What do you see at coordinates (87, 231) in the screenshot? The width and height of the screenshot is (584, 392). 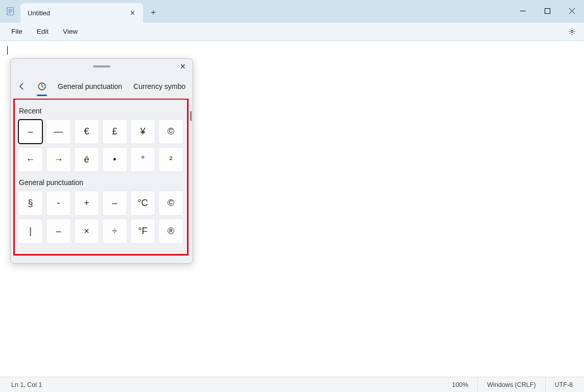 I see `symbol-multiply: ×` at bounding box center [87, 231].